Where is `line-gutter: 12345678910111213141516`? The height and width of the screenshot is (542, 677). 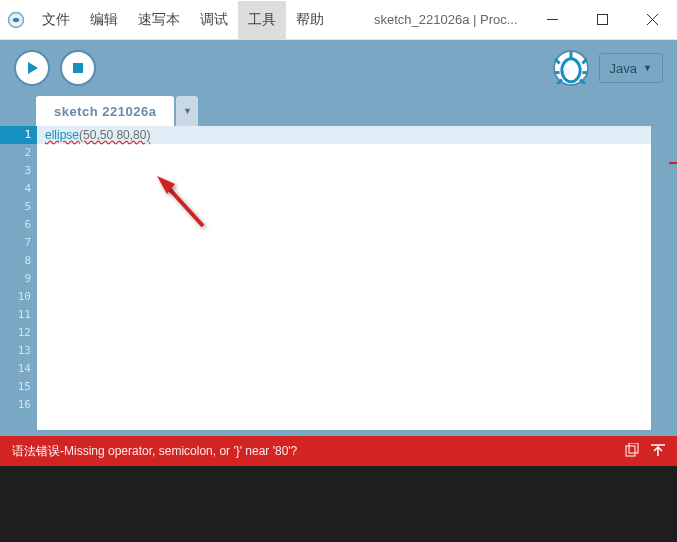 line-gutter: 12345678910111213141516 is located at coordinates (18, 278).